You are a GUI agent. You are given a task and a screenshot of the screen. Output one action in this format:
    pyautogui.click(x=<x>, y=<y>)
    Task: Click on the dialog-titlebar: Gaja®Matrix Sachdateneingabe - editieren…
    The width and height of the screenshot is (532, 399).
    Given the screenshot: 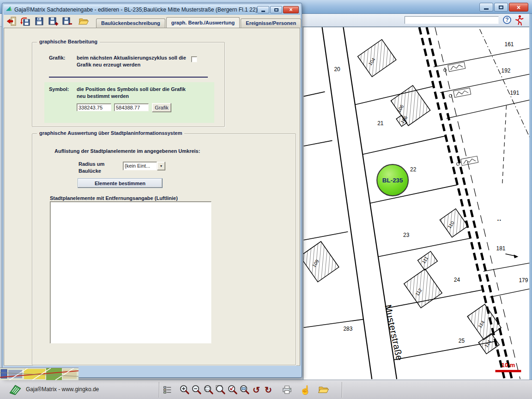 What is the action you would take?
    pyautogui.click(x=152, y=10)
    